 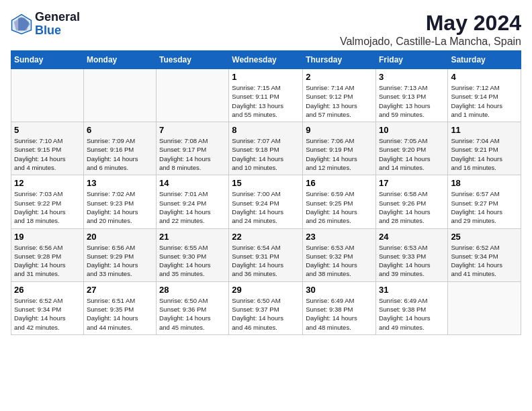 I want to click on day-info: Sunrise: 6:49 AMSunset: 9:38 PMDaylight:…, so click(x=339, y=314).